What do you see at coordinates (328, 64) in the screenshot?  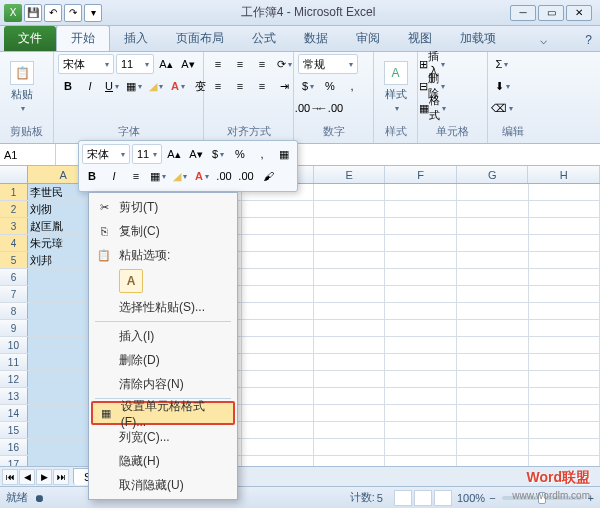 I see `number-format-select: 常规▾` at bounding box center [328, 64].